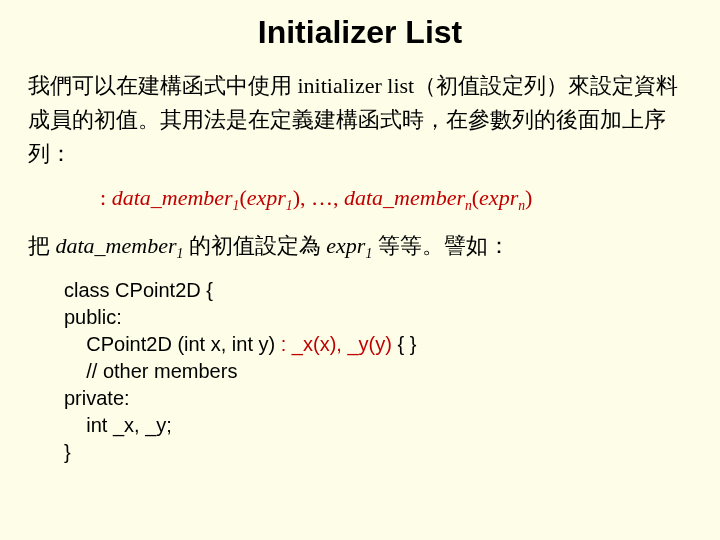 The width and height of the screenshot is (720, 540). Describe the element at coordinates (138, 290) in the screenshot. I see `code-l1: class CPoint2D {` at that location.